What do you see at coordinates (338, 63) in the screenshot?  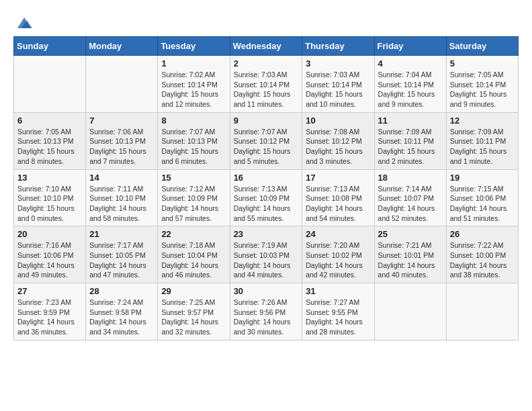 I see `day-number: 3` at bounding box center [338, 63].